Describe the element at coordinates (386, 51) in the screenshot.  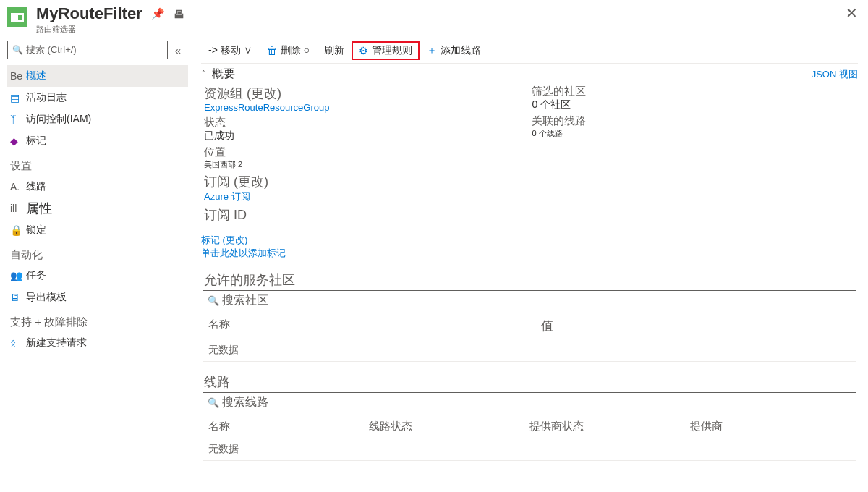
I see `manage-rule-button: ⚙管理规则` at that location.